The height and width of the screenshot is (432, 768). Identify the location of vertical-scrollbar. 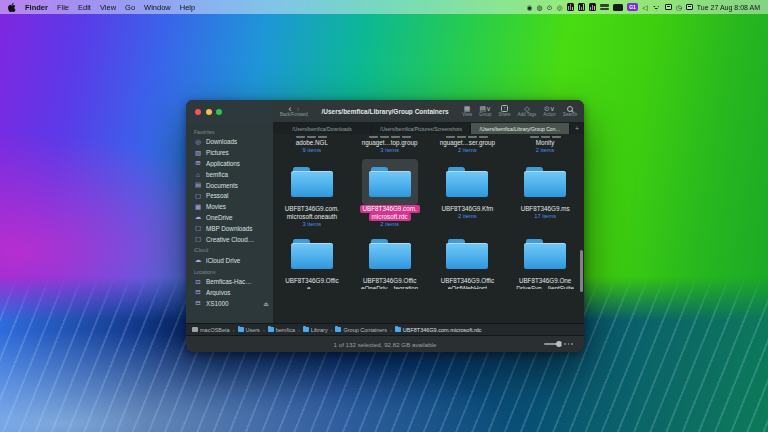
(582, 271).